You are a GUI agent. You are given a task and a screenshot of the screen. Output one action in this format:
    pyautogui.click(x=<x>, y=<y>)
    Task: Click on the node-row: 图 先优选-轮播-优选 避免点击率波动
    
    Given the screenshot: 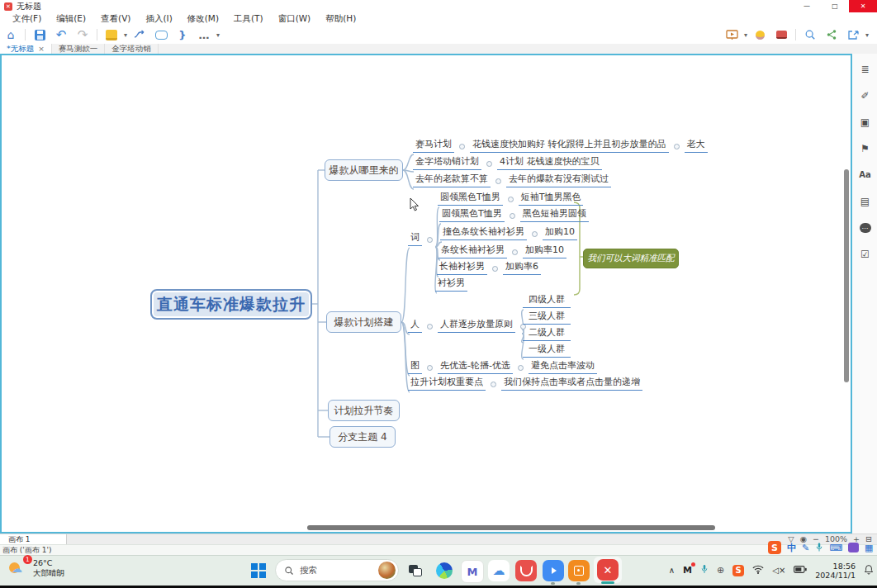 What is the action you would take?
    pyautogui.click(x=502, y=367)
    